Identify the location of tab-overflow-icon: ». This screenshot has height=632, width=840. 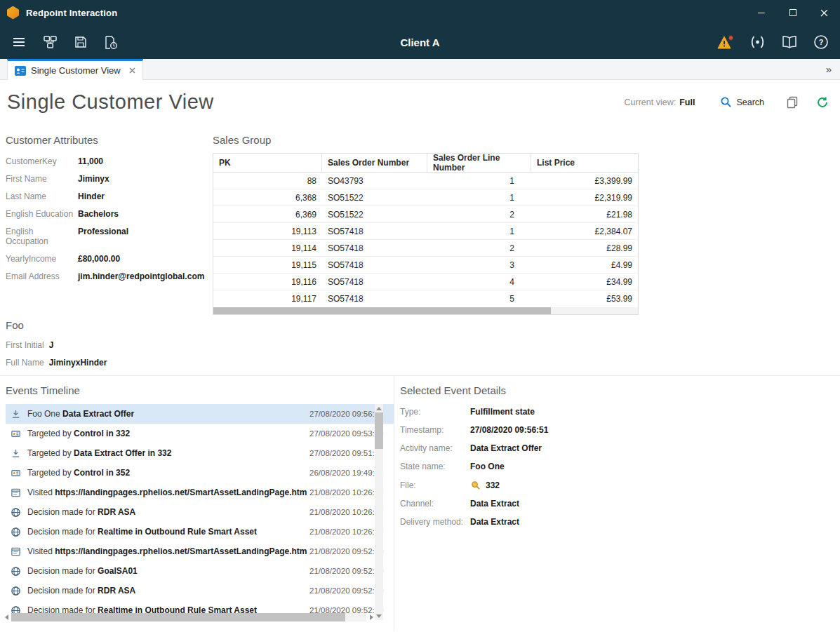
(829, 69).